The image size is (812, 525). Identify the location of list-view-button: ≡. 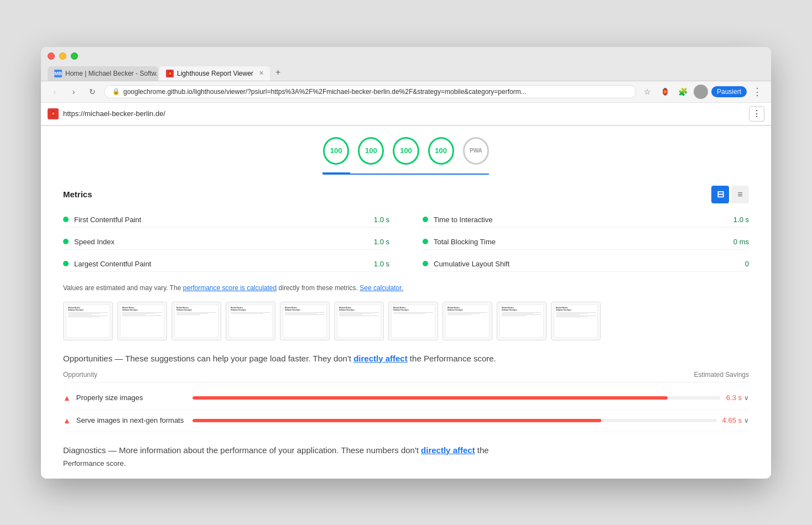
(740, 195).